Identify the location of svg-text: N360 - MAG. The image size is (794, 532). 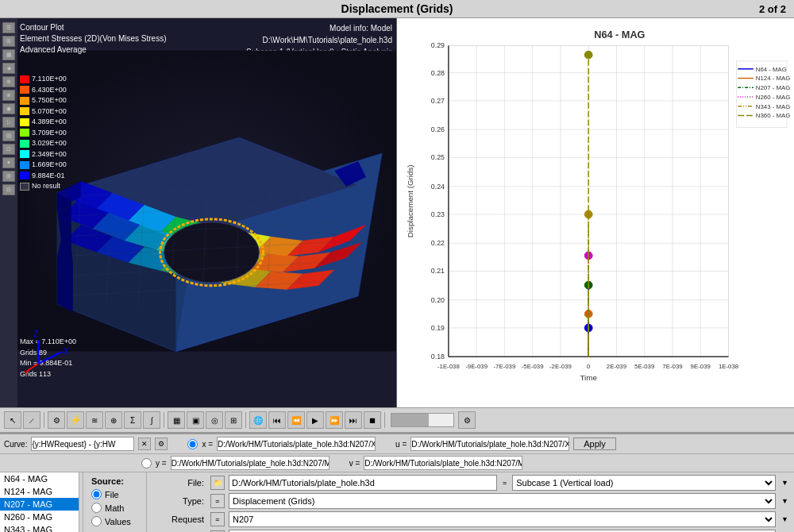
(773, 116).